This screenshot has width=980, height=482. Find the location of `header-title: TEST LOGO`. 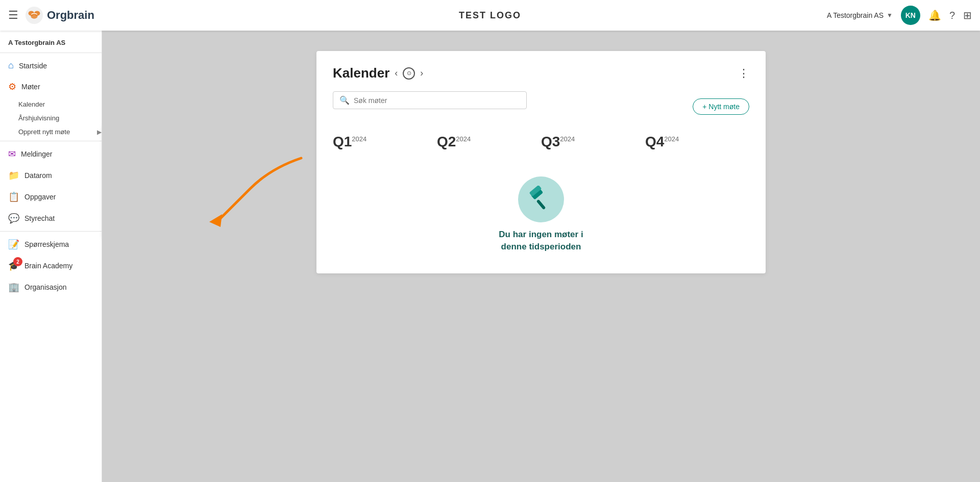

header-title: TEST LOGO is located at coordinates (490, 15).